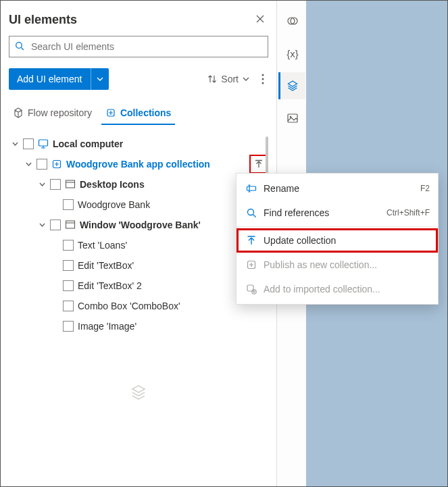 The width and height of the screenshot is (448, 487). I want to click on tree-leaf: Image 'Image', so click(139, 326).